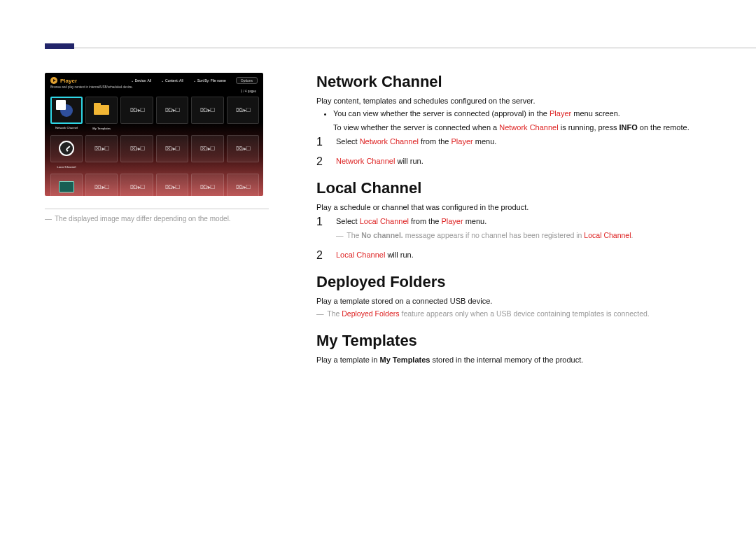 The image size is (756, 534). Describe the element at coordinates (515, 119) in the screenshot. I see `section-network-channel: Network Channel Play content, templates …` at that location.